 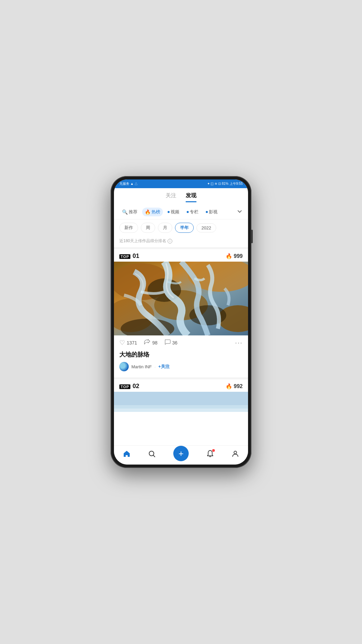 What do you see at coordinates (171, 343) in the screenshot?
I see `comment-action: 36` at bounding box center [171, 343].